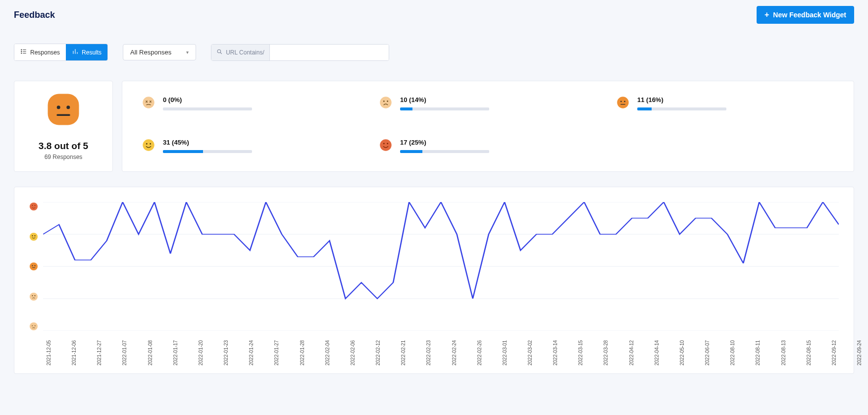 The image size is (868, 415). What do you see at coordinates (488, 107) in the screenshot?
I see `dist-item-2: 10 (14%)` at bounding box center [488, 107].